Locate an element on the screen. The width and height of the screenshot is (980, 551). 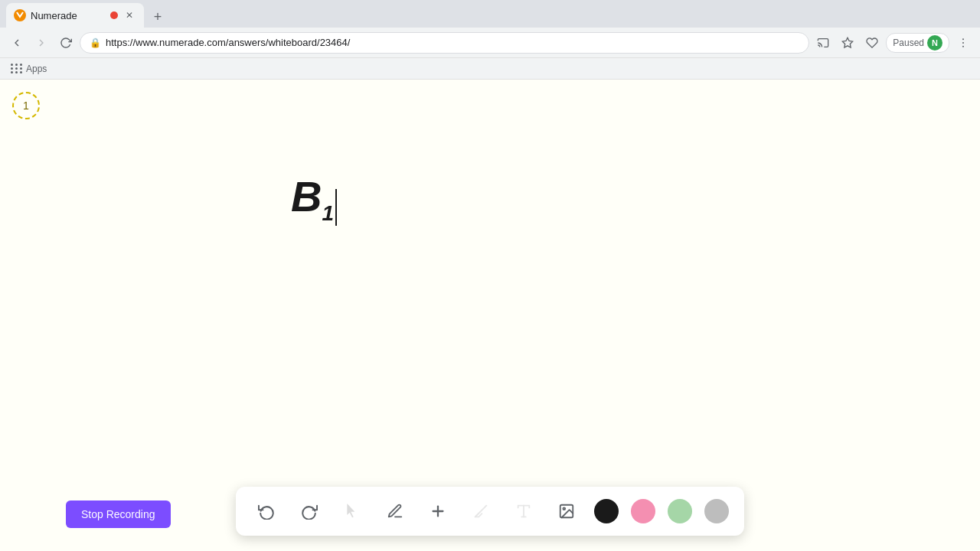
add-element-button is located at coordinates (438, 511).